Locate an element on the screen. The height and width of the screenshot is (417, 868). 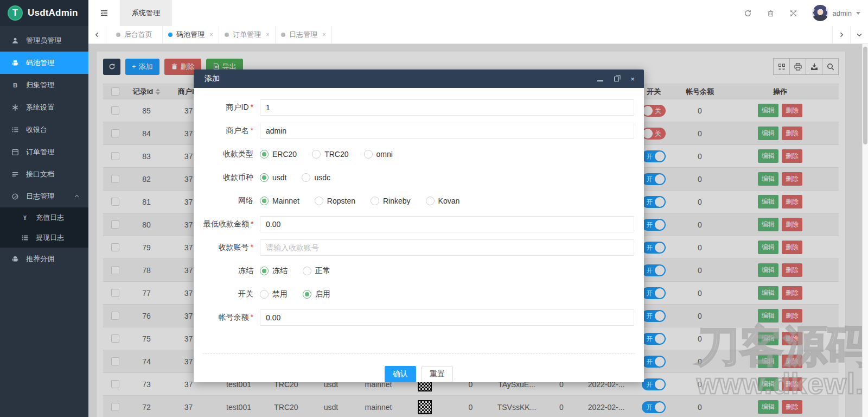
form-field-收款类型: 收款类型ERC20TRC20omni is located at coordinates (419, 154).